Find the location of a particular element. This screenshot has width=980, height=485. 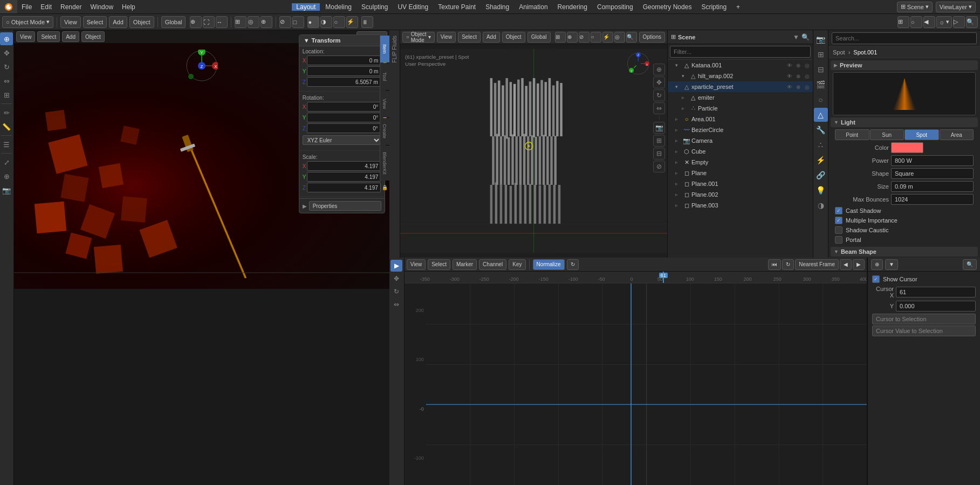

tl-nearest-frame-btn: Nearest Frame is located at coordinates (817, 265).